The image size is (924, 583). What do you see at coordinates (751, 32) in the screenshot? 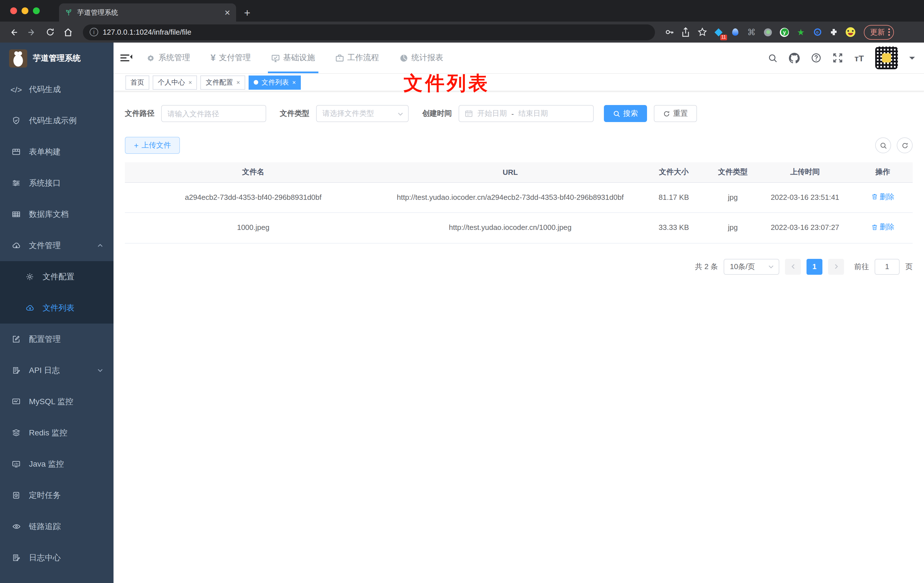
I see `extension-command-icon: ⌘` at bounding box center [751, 32].